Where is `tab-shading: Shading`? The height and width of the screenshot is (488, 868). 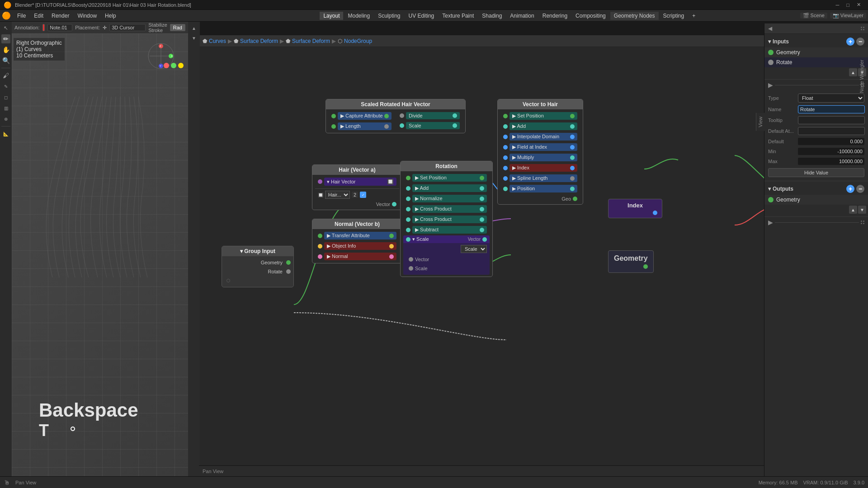
tab-shading: Shading is located at coordinates (492, 16).